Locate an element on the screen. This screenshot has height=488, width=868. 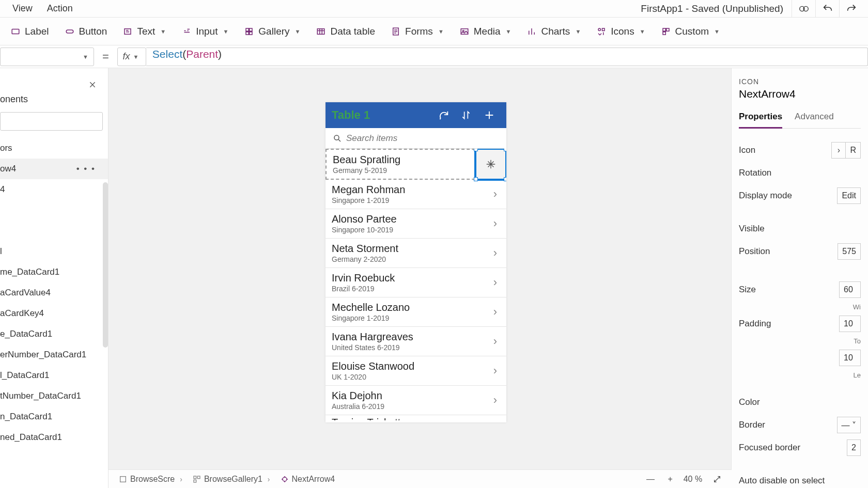
fx-button: fx▼ is located at coordinates (132, 57).